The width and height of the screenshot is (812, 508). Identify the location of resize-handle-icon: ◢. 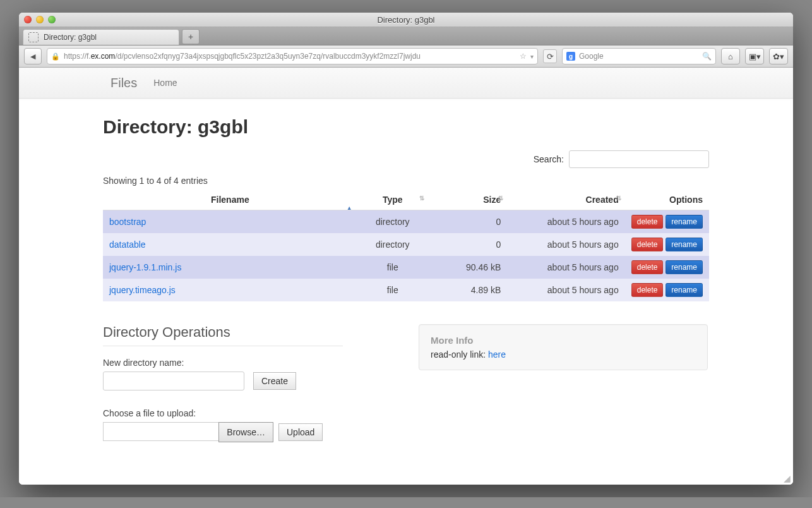
(406, 478).